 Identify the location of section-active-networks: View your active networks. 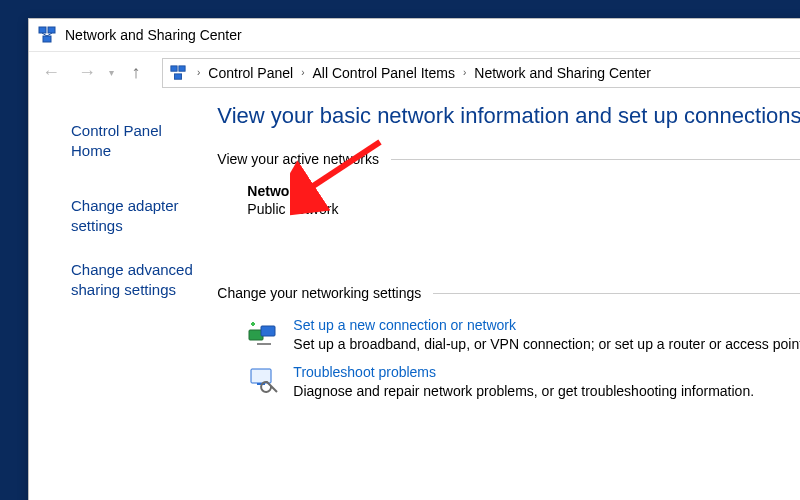
(508, 159).